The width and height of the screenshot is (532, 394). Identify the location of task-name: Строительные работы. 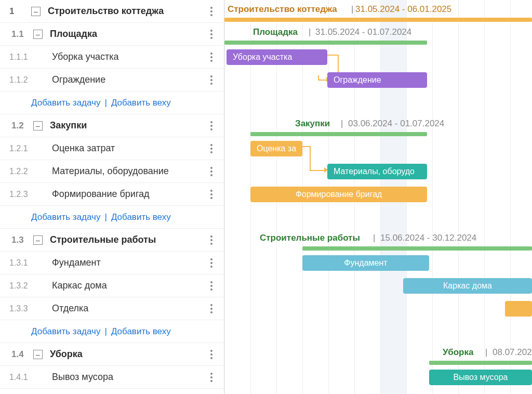
(126, 240).